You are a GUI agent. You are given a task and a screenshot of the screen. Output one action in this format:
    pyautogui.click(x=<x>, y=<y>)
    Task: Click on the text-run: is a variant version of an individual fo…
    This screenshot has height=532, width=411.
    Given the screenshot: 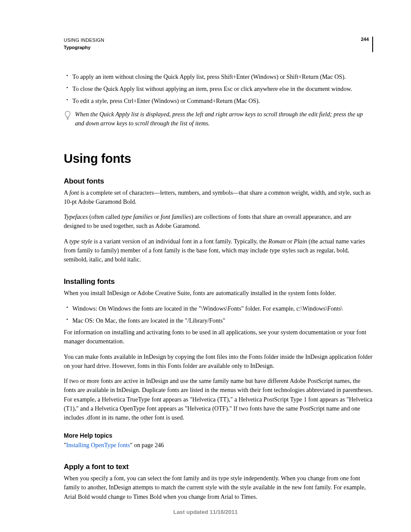 What is the action you would take?
    pyautogui.click(x=180, y=241)
    